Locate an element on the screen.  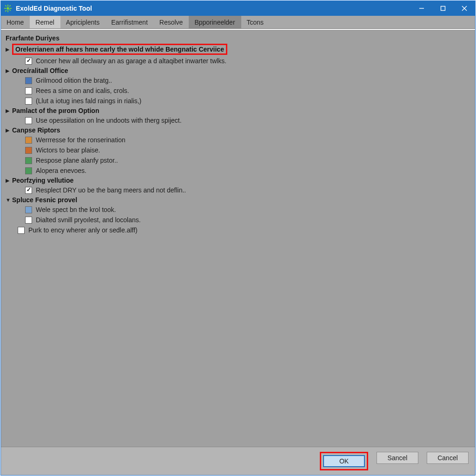
tab-apriciplents: Apriciplents is located at coordinates (83, 22).